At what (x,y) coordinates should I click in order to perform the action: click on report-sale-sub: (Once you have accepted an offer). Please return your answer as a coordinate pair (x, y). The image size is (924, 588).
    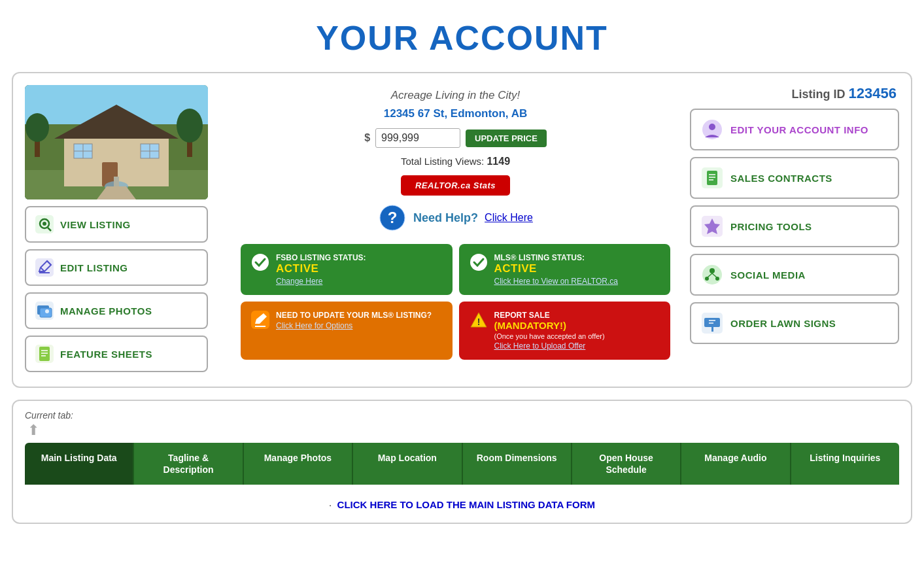
    Looking at the image, I should click on (577, 336).